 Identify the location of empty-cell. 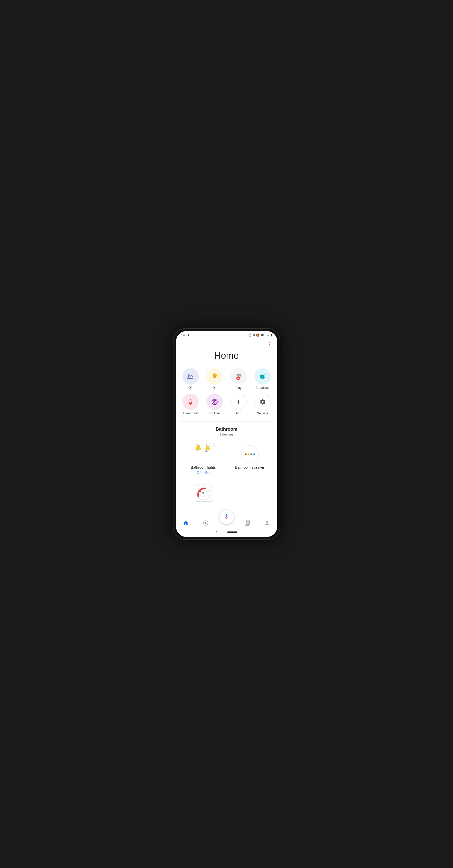
(250, 493).